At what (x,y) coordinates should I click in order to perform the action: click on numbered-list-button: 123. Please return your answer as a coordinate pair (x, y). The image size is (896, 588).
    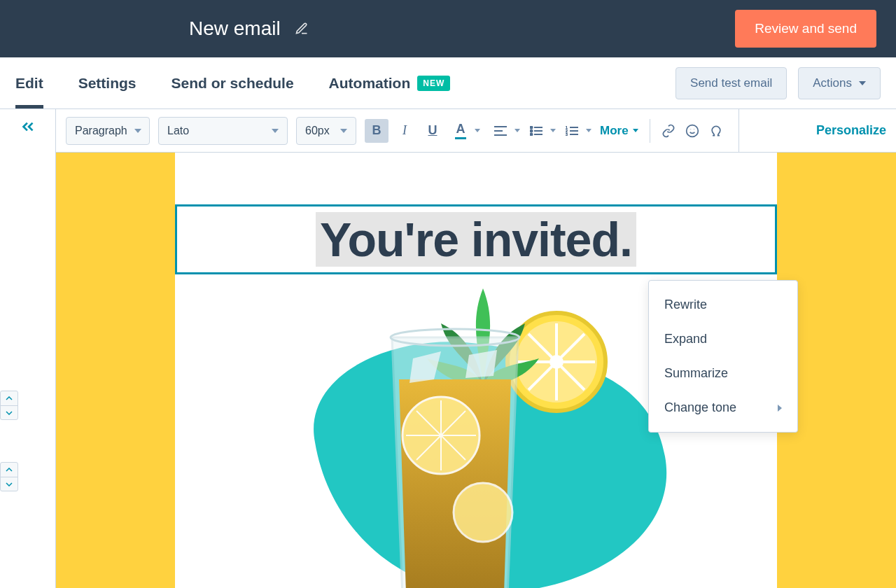
    Looking at the image, I should click on (575, 131).